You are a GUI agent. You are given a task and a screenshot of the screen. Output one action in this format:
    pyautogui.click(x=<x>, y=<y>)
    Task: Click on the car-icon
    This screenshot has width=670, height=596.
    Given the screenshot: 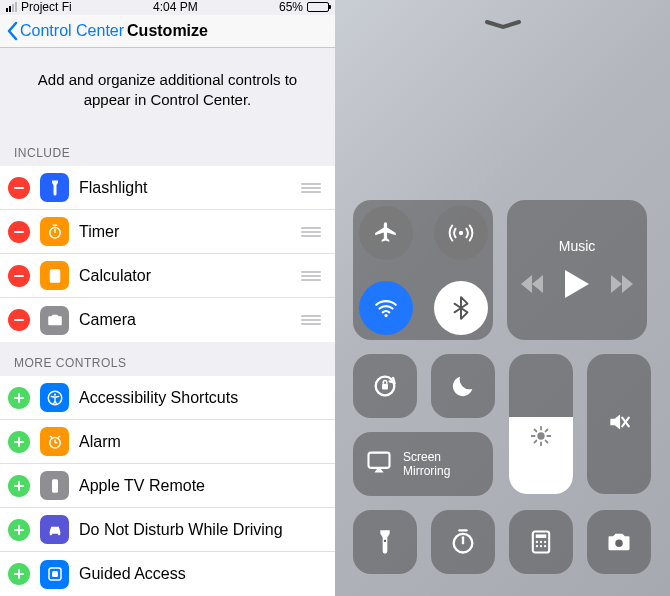 What is the action you would take?
    pyautogui.click(x=54, y=530)
    